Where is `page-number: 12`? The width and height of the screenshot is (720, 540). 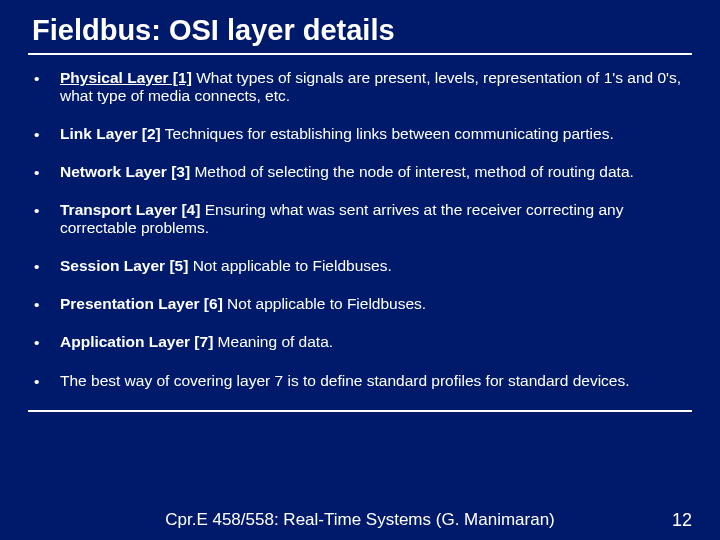
page-number: 12 is located at coordinates (682, 520).